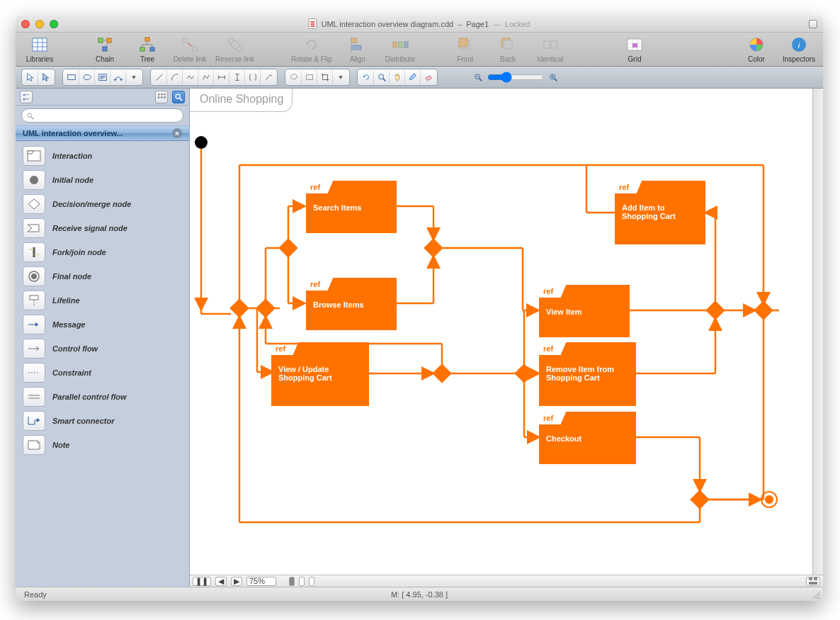  Describe the element at coordinates (261, 581) in the screenshot. I see `zoom-value: 75%` at that location.